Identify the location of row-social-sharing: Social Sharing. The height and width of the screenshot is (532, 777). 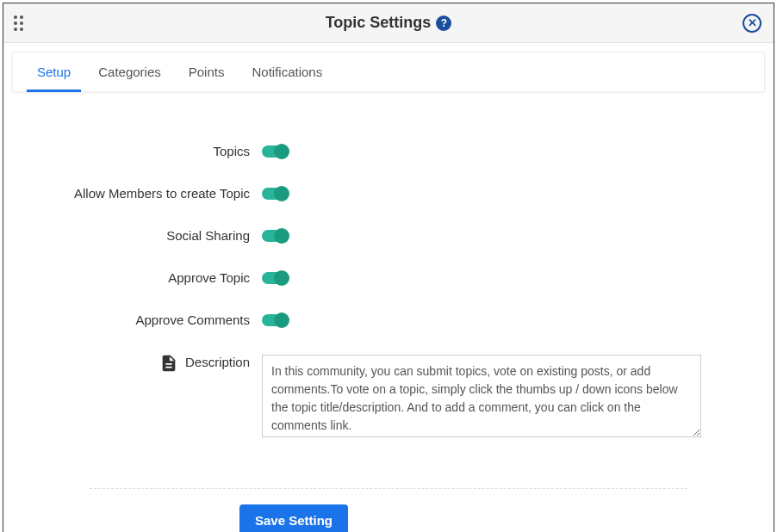
(388, 236).